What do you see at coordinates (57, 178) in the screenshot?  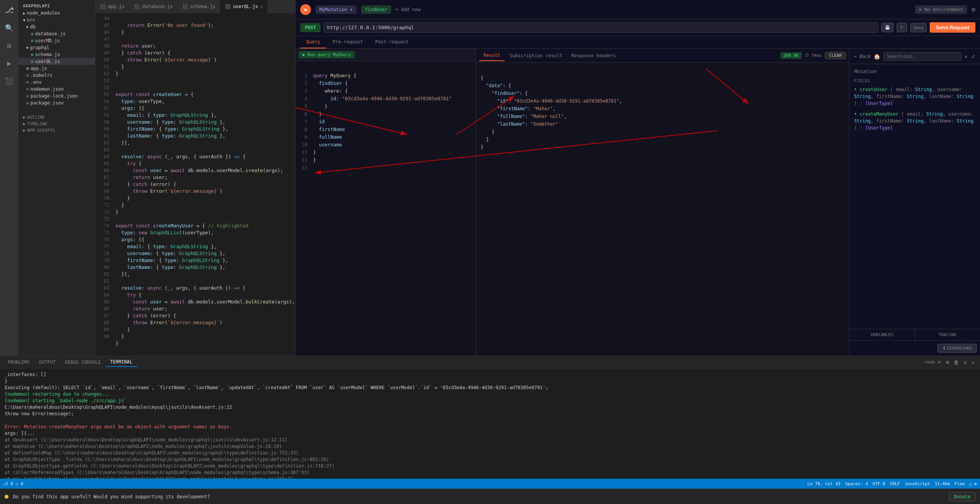 I see `sidebar: GRAPHQLAPI ▶ node_modules ▼ src ▼ db ≡ d…` at bounding box center [57, 178].